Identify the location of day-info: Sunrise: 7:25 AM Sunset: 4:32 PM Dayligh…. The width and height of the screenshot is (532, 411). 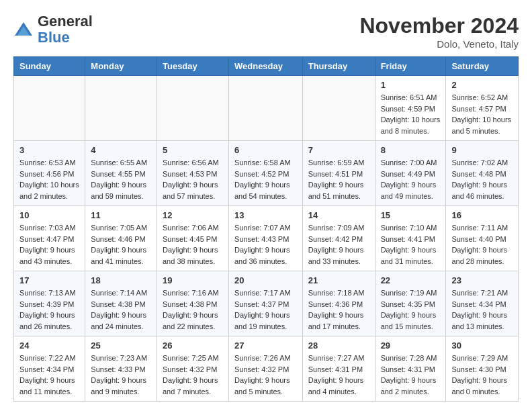
(193, 375).